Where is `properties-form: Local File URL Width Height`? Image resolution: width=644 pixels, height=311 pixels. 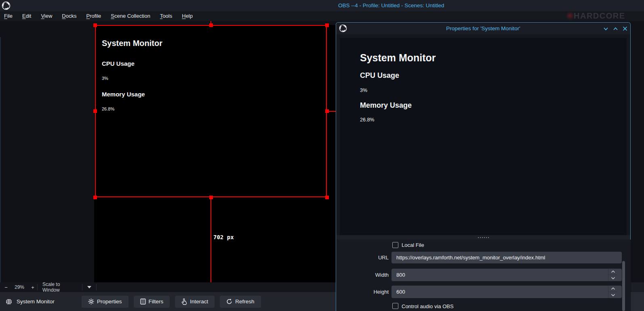 properties-form: Local File URL Width Height is located at coordinates (483, 275).